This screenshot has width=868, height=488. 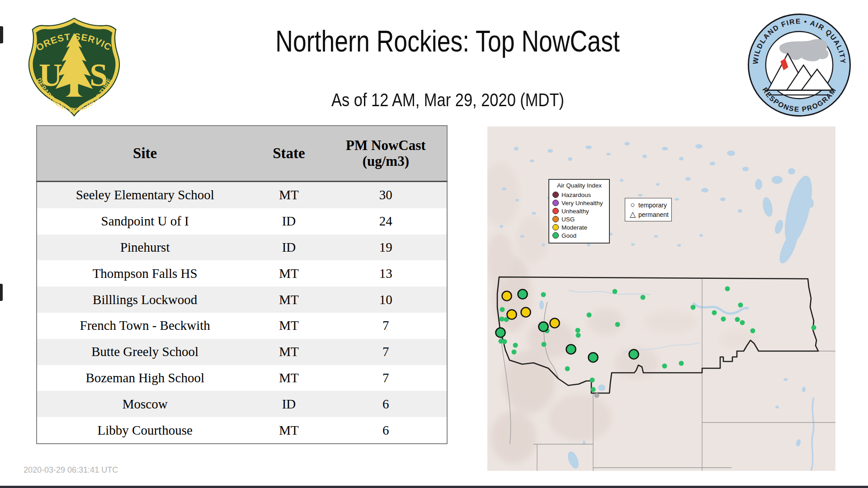 I want to click on aqi-legend-label: Very Unhealthy, so click(x=582, y=203).